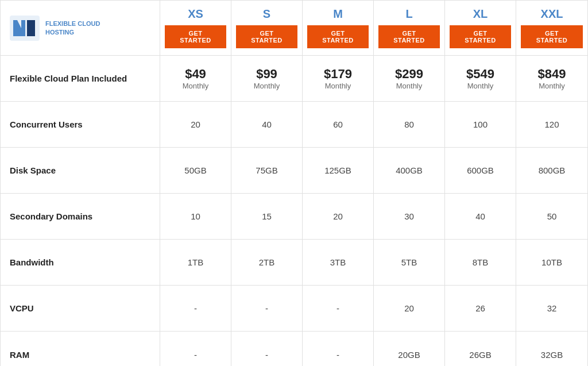  Describe the element at coordinates (409, 124) in the screenshot. I see `row-value-1-3: 80` at that location.